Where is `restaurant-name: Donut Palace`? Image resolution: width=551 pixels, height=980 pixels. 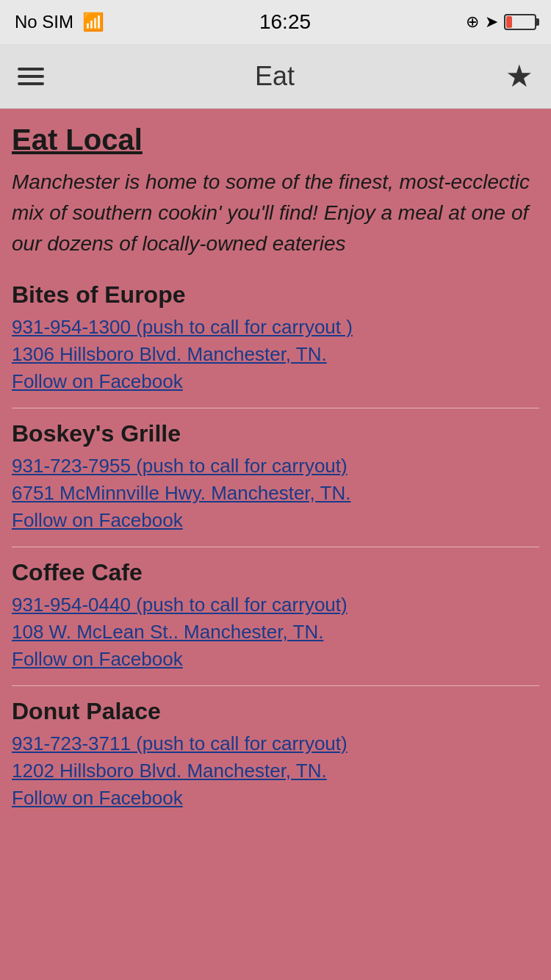 restaurant-name: Donut Palace is located at coordinates (276, 711).